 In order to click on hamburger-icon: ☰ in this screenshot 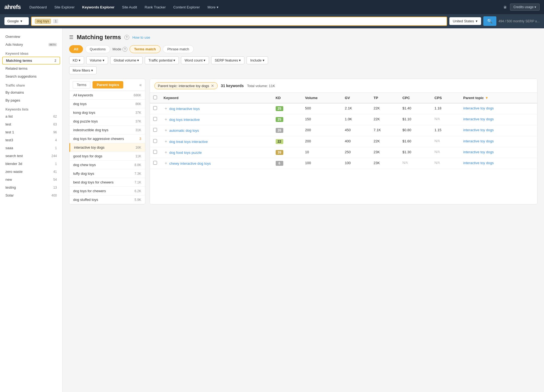, I will do `click(71, 37)`.